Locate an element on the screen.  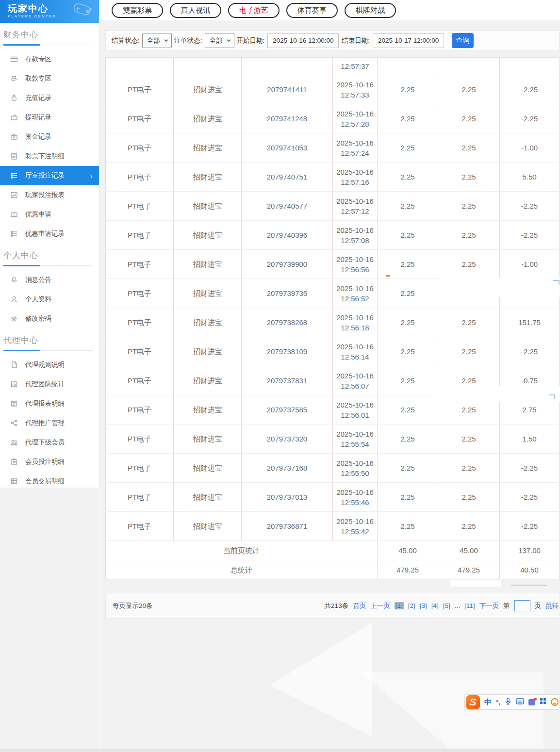
tab-tiyu-saishi: 体育赛事 is located at coordinates (312, 11).